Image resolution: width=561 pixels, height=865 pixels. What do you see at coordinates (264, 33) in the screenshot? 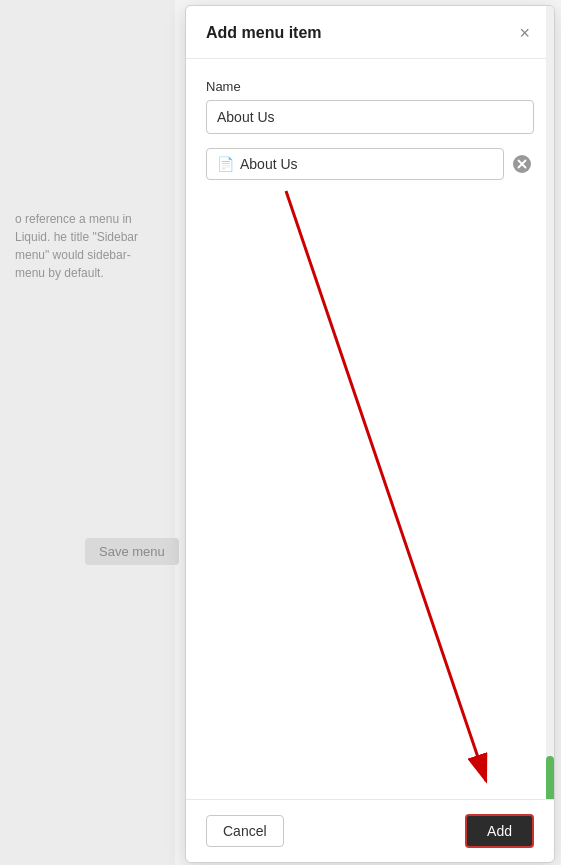
I see `dialog-title: Add menu item` at bounding box center [264, 33].